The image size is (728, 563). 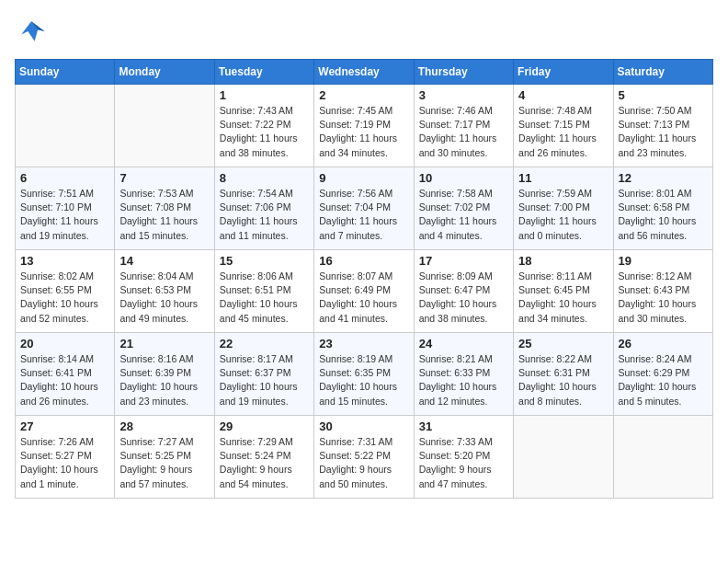 I want to click on calendar-day-cell: 11Sunrise: 7:59 AMSunset: 7:00 PMDayligh…, so click(x=563, y=209).